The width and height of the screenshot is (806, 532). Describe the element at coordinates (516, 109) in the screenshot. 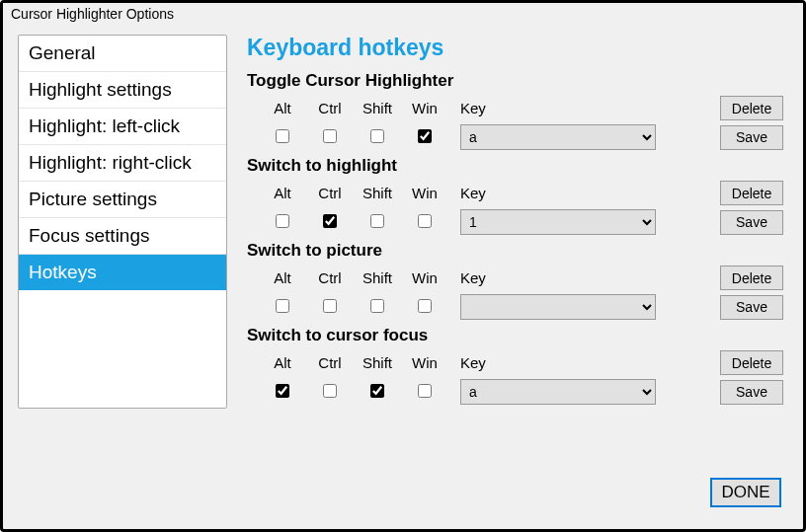

I see `header-row-0: Alt Ctrl Shift Win Key Delete` at that location.